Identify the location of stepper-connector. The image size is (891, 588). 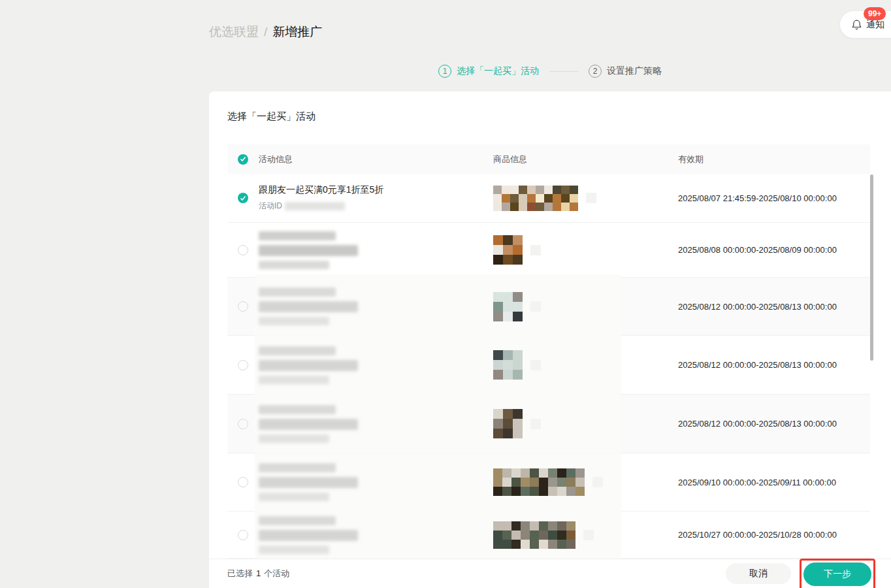
(564, 72).